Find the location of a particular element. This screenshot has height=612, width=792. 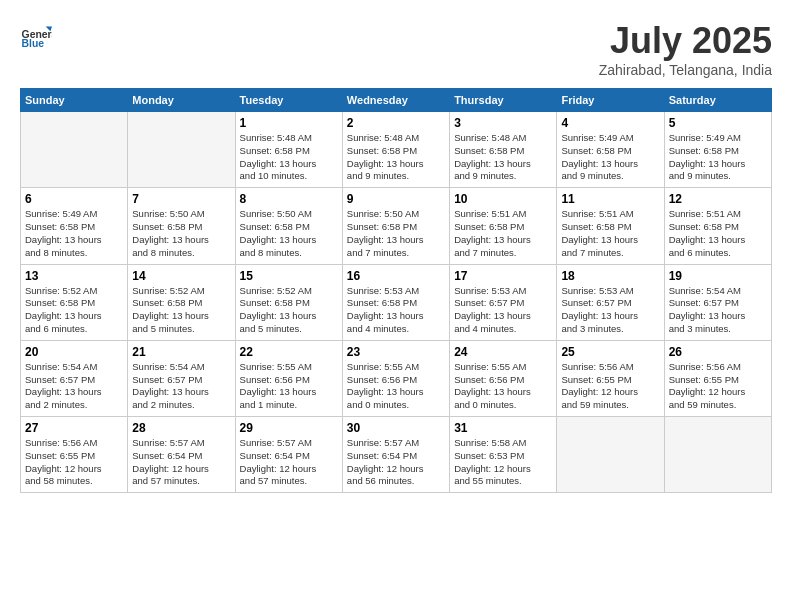

day-number: 26 is located at coordinates (718, 352).